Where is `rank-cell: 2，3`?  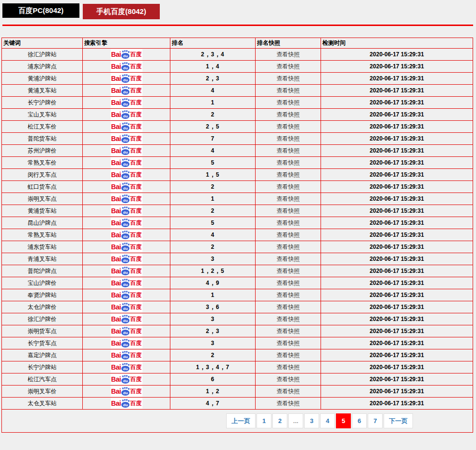
rank-cell: 2，3 is located at coordinates (213, 79).